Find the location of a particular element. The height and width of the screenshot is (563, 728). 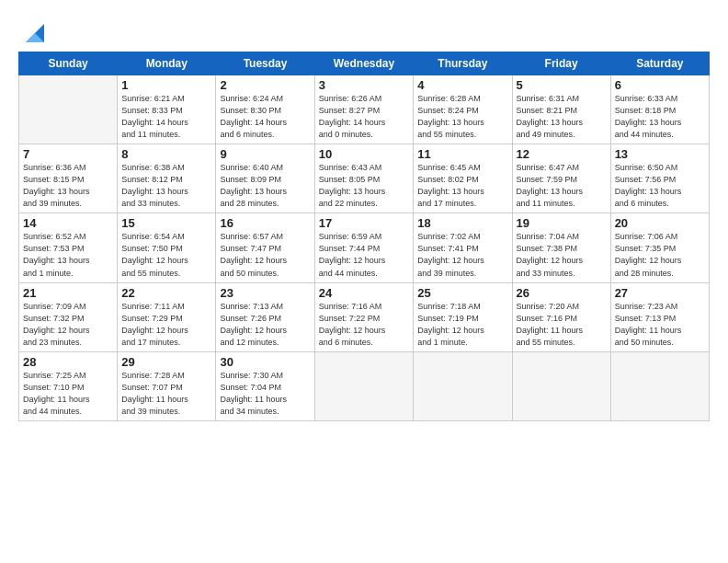

day-info: Sunrise: 6:28 AMSunset: 8:24 PMDaylight:… is located at coordinates (462, 117).